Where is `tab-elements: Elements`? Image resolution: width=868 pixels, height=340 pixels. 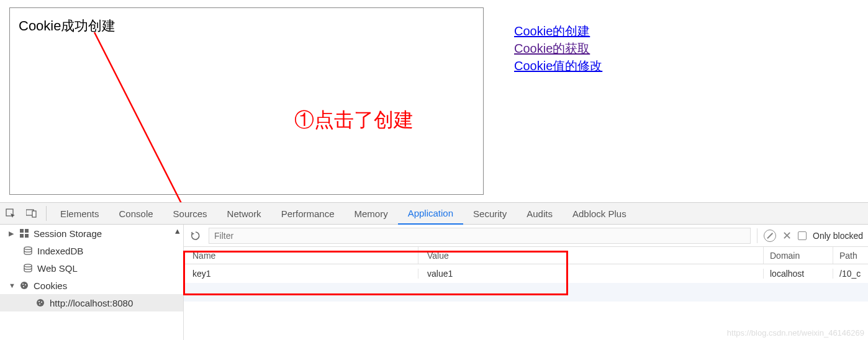 tab-elements: Elements is located at coordinates (79, 213).